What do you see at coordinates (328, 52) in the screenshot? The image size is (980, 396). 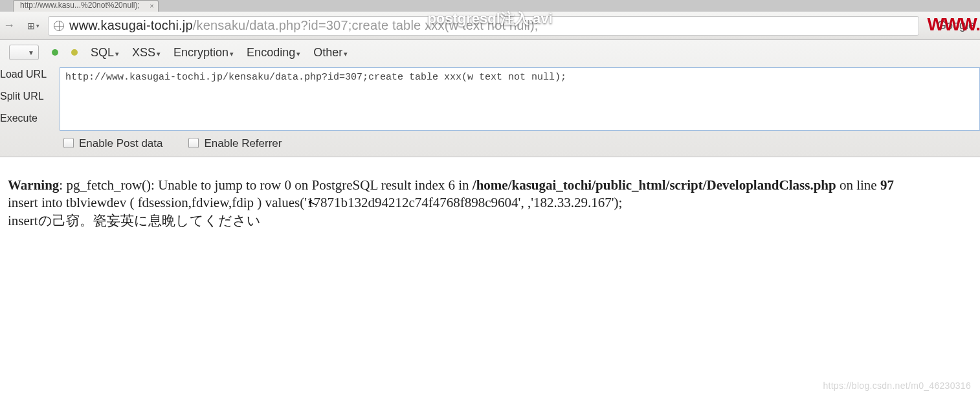 I see `menu-other-label: Other` at bounding box center [328, 52].